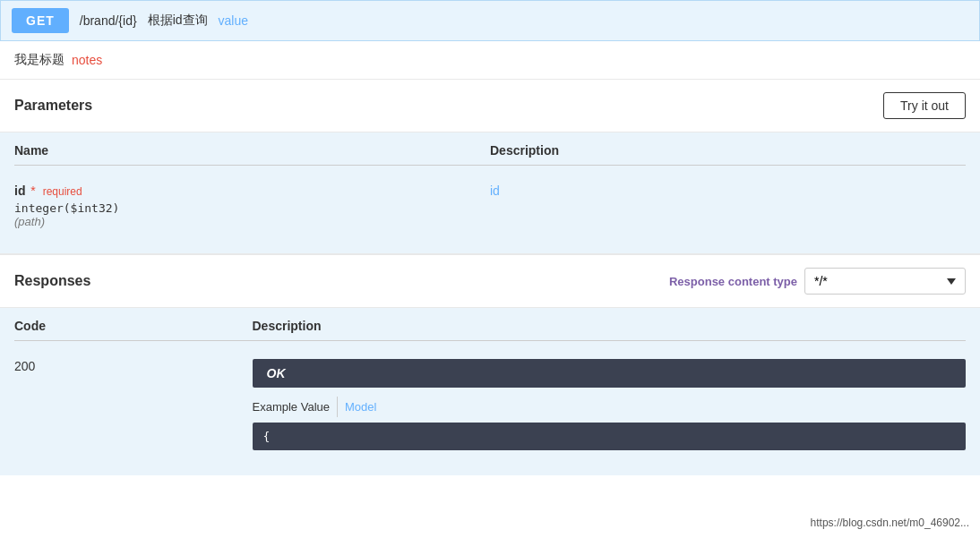 This screenshot has height=538, width=980. Describe the element at coordinates (490, 281) in the screenshot. I see `responses-header: Responses Response content type */* appl…` at that location.